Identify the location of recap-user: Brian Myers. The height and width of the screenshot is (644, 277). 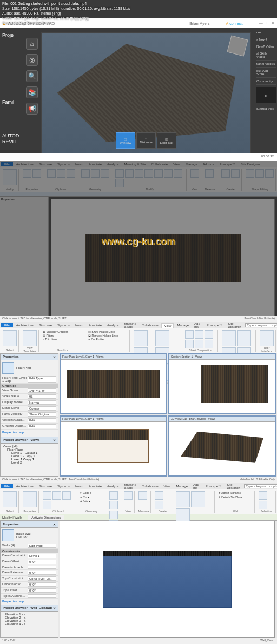
(199, 24).